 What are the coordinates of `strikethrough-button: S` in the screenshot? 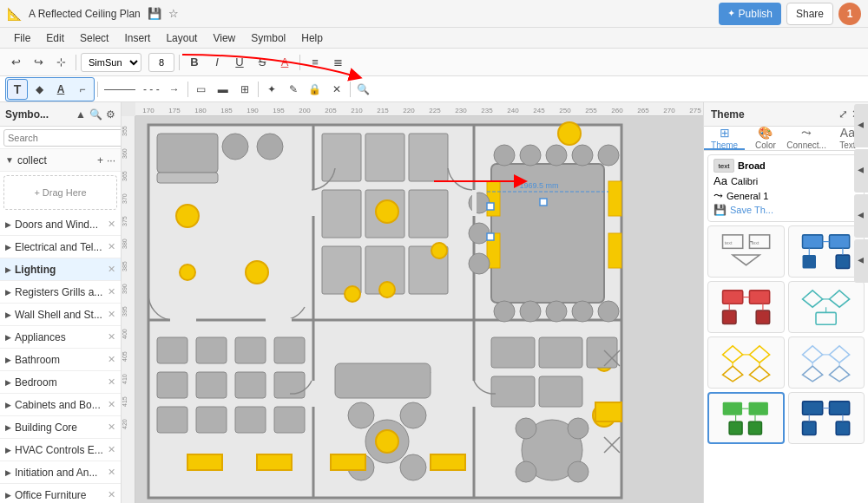 It's located at (262, 62).